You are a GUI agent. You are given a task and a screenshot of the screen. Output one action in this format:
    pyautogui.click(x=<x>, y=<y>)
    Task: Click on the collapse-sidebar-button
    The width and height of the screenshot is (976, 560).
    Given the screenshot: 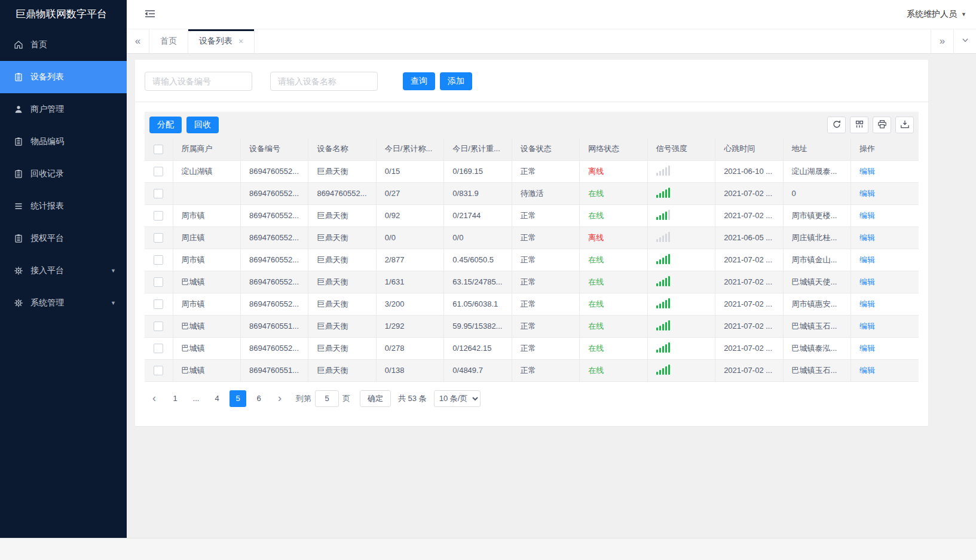 What is the action you would take?
    pyautogui.click(x=150, y=14)
    